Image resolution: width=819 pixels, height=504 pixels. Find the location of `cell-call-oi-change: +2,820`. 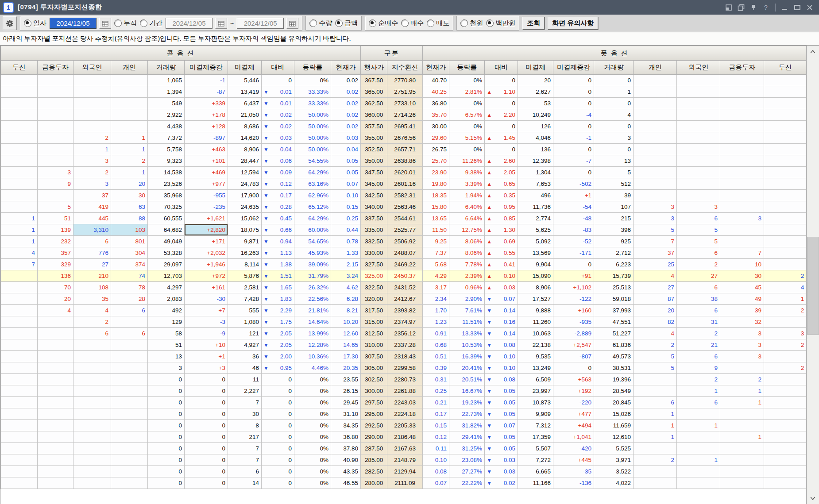

cell-call-oi-change: +2,820 is located at coordinates (206, 230).